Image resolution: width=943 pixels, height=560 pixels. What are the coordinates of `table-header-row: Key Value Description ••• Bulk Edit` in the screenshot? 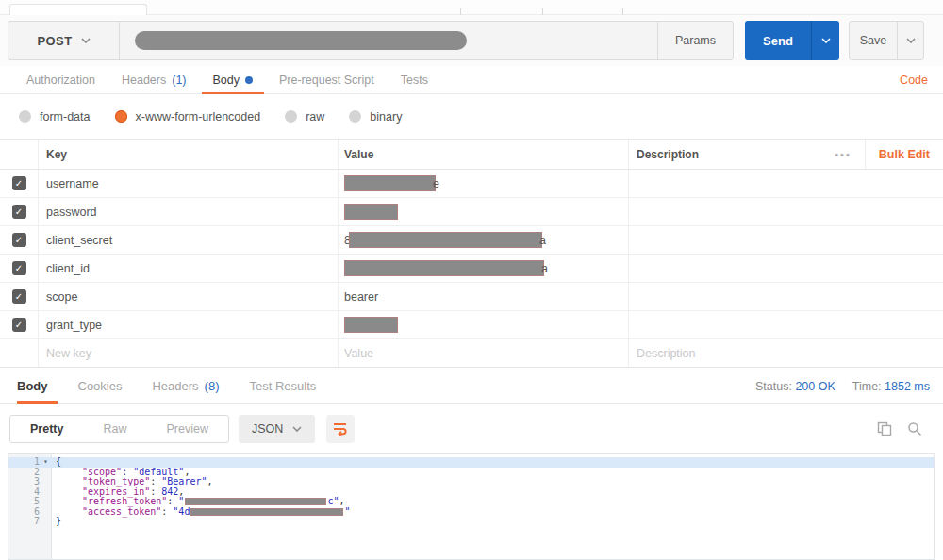 It's located at (472, 155).